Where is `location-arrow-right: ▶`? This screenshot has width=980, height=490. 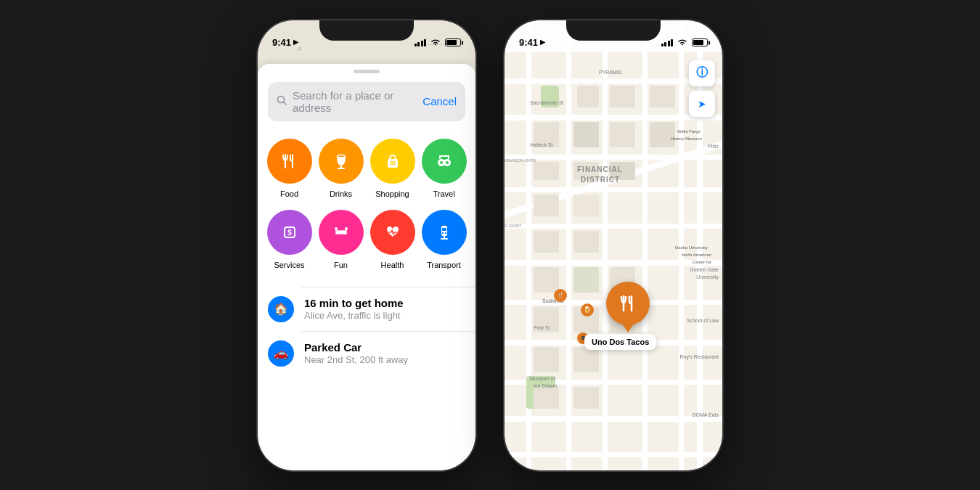
location-arrow-right: ▶ is located at coordinates (543, 42).